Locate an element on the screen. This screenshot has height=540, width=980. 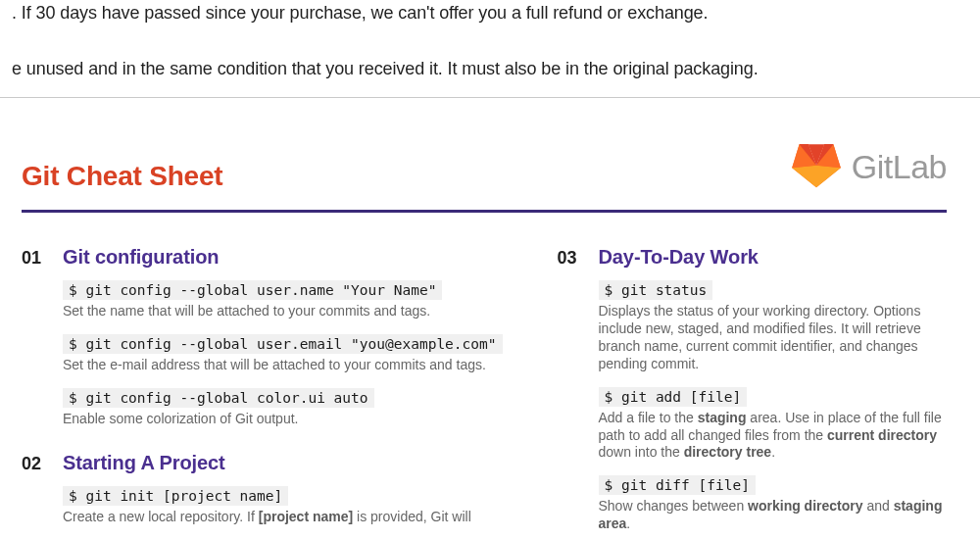
command-item: $ git diff [file]Show changes between wo… is located at coordinates (773, 504).